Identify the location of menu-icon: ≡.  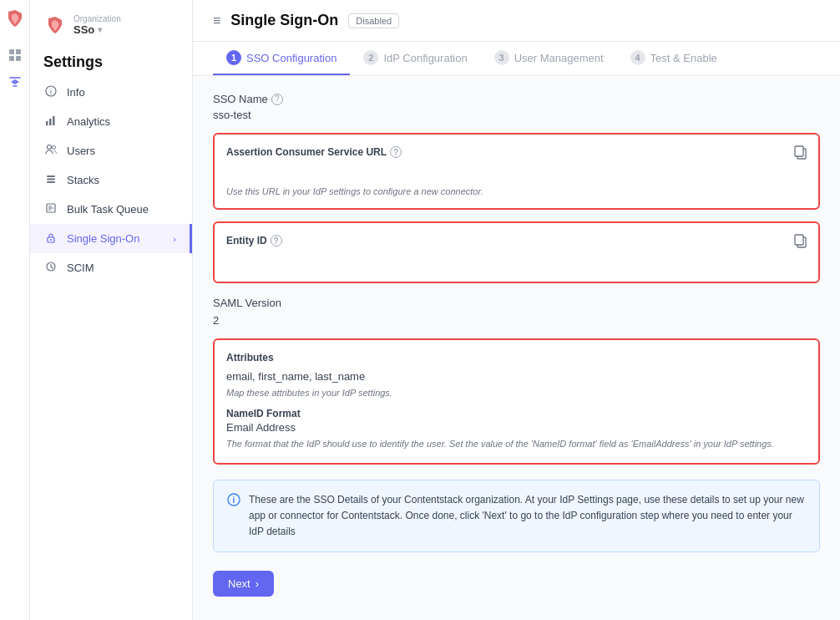
(217, 21).